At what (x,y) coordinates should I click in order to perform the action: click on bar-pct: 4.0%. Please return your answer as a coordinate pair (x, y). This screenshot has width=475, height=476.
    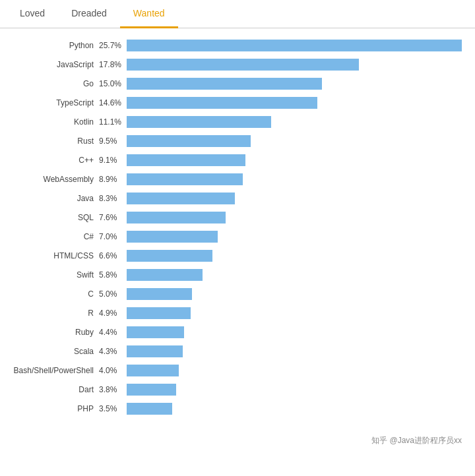
    Looking at the image, I should click on (113, 371).